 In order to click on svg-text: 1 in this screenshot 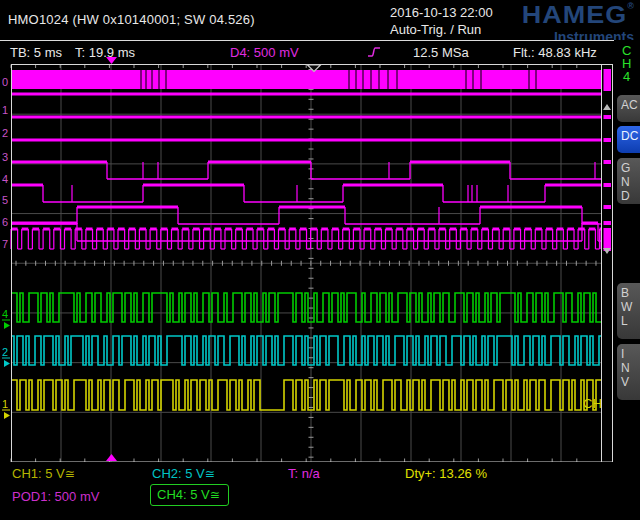, I will do `click(5, 110)`.